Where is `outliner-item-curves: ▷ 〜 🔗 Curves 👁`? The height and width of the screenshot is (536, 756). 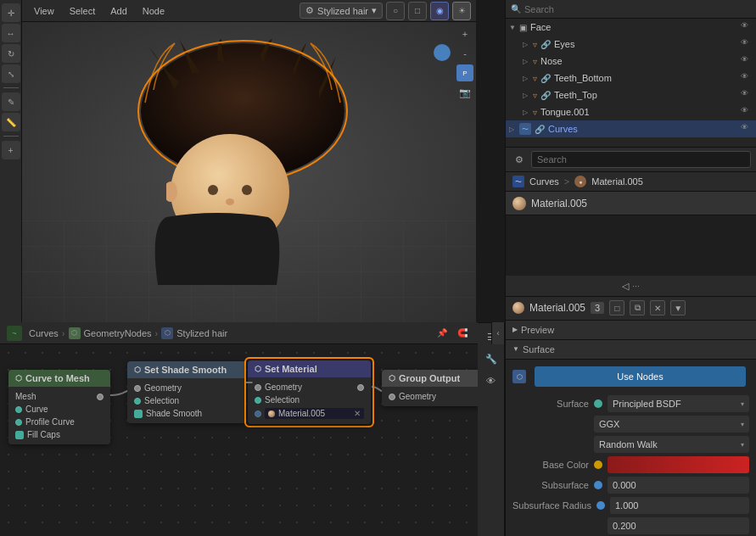 outliner-item-curves: ▷ 〜 🔗 Curves 👁 is located at coordinates (631, 129).